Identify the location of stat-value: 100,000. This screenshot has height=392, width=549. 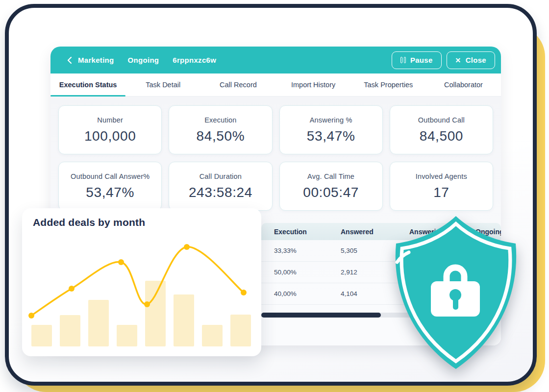
(110, 136).